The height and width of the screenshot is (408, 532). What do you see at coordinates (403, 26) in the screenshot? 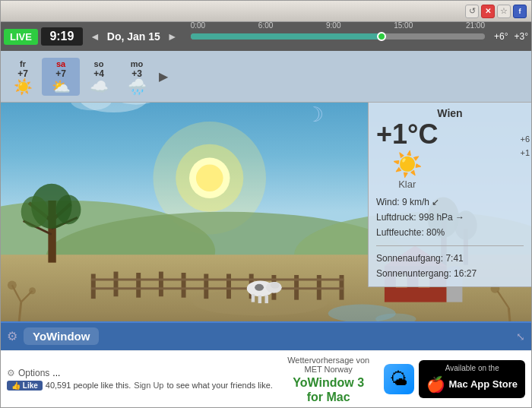
I see `timeline-label-15: 15:00` at bounding box center [403, 26].